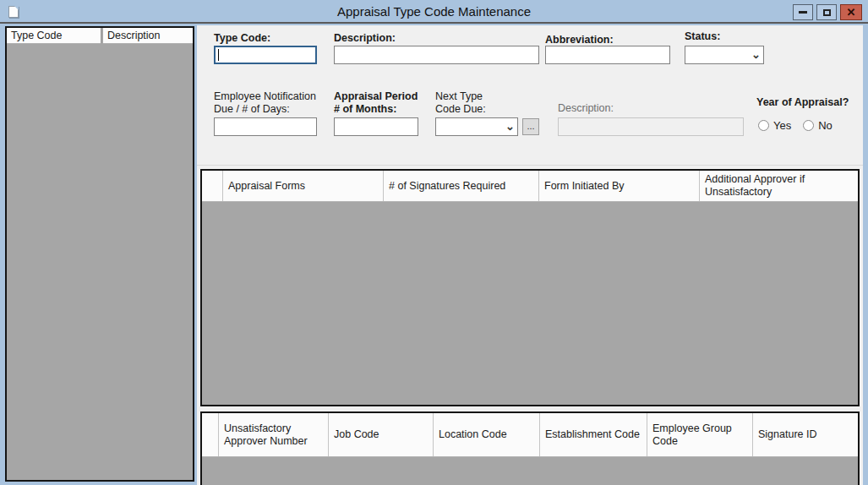  I want to click on window-title: Appraisal Type Code Maintenance, so click(434, 12).